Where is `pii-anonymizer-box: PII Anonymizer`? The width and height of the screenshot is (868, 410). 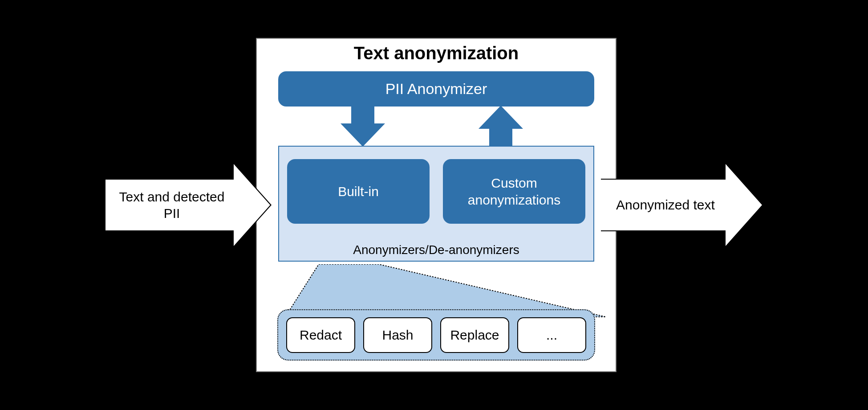
pii-anonymizer-box: PII Anonymizer is located at coordinates (436, 89).